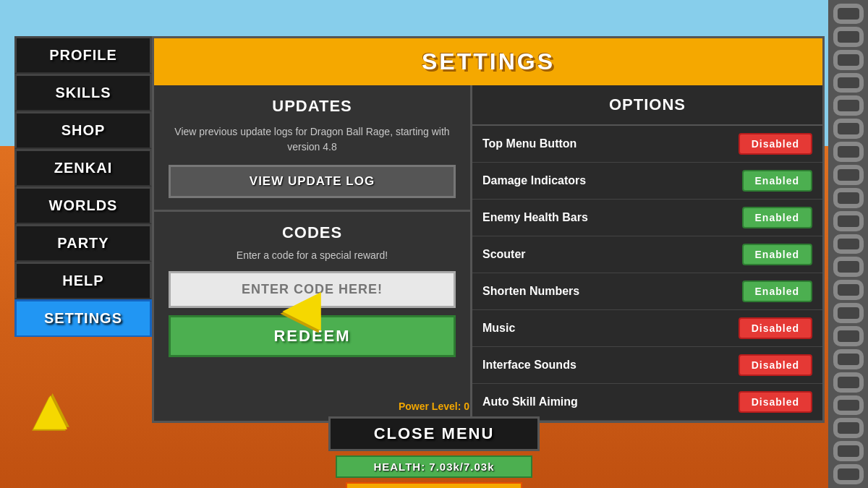 The image size is (868, 488). What do you see at coordinates (647, 292) in the screenshot?
I see `option-row: Shorten NumbersEnabled` at bounding box center [647, 292].